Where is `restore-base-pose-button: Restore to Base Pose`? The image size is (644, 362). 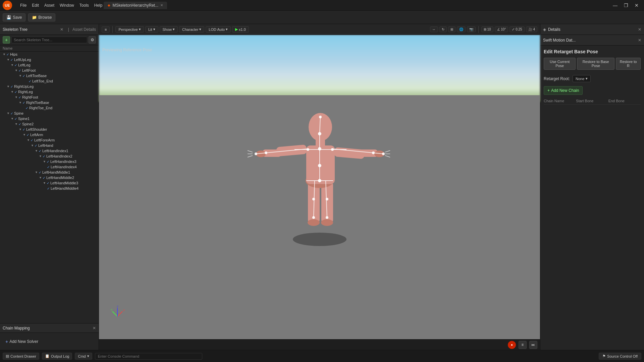
restore-base-pose-button: Restore to Base Pose is located at coordinates (596, 64).